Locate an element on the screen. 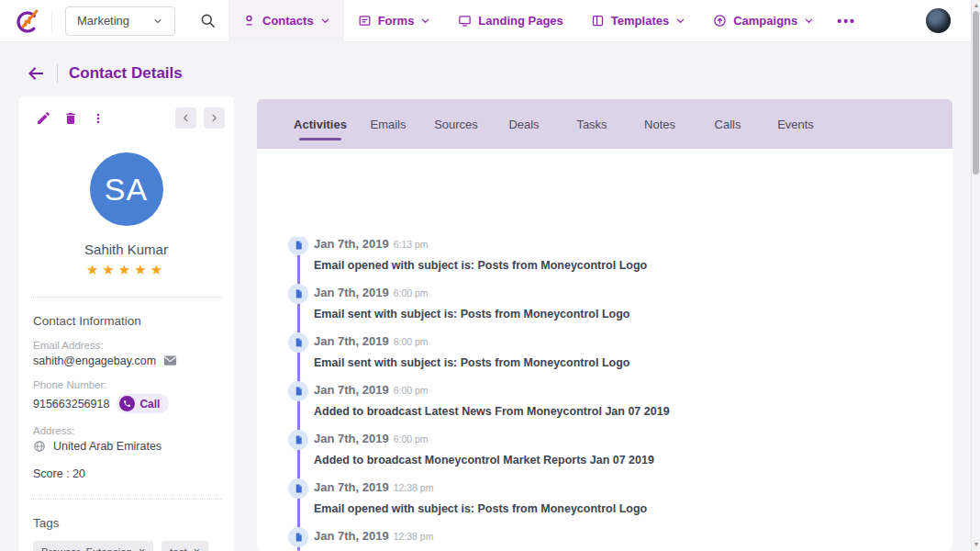 The height and width of the screenshot is (551, 980). header-divider is located at coordinates (57, 73).